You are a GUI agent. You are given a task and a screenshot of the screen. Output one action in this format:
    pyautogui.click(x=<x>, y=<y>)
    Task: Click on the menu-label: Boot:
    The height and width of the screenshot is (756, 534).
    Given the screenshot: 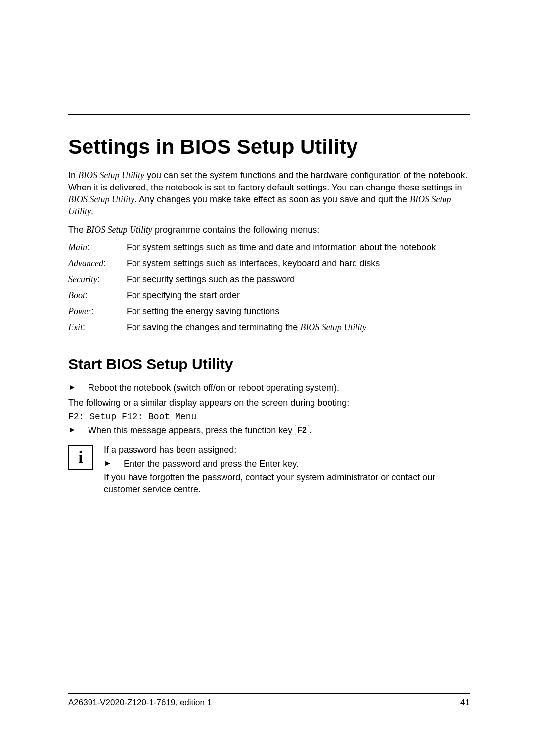 What is the action you would take?
    pyautogui.click(x=97, y=295)
    